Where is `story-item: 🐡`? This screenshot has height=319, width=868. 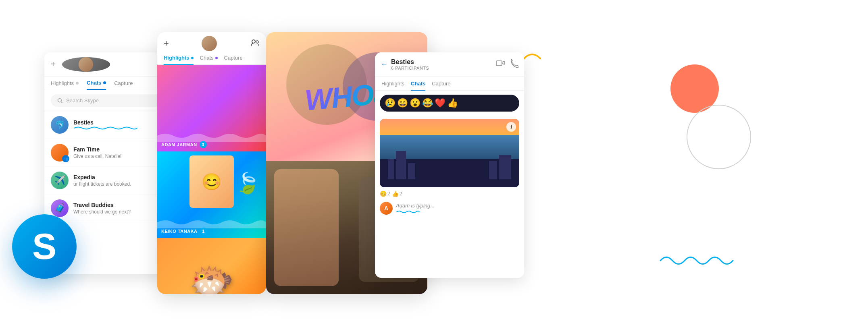
story-item: 🐡 is located at coordinates (212, 266).